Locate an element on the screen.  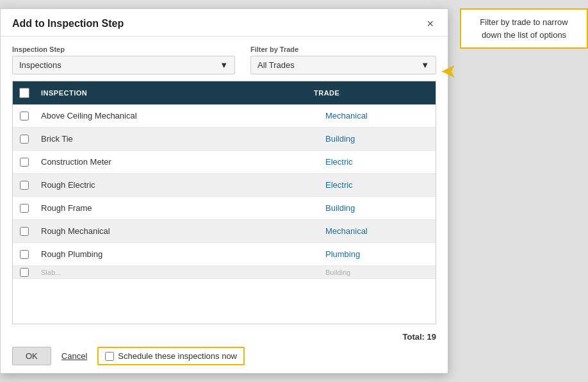
row-trade: Plumbing is located at coordinates (378, 254).